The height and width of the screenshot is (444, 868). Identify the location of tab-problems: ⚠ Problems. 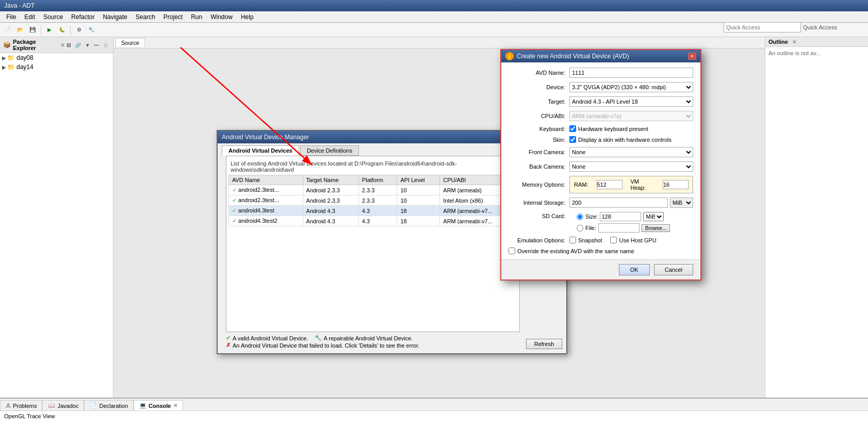
(21, 405).